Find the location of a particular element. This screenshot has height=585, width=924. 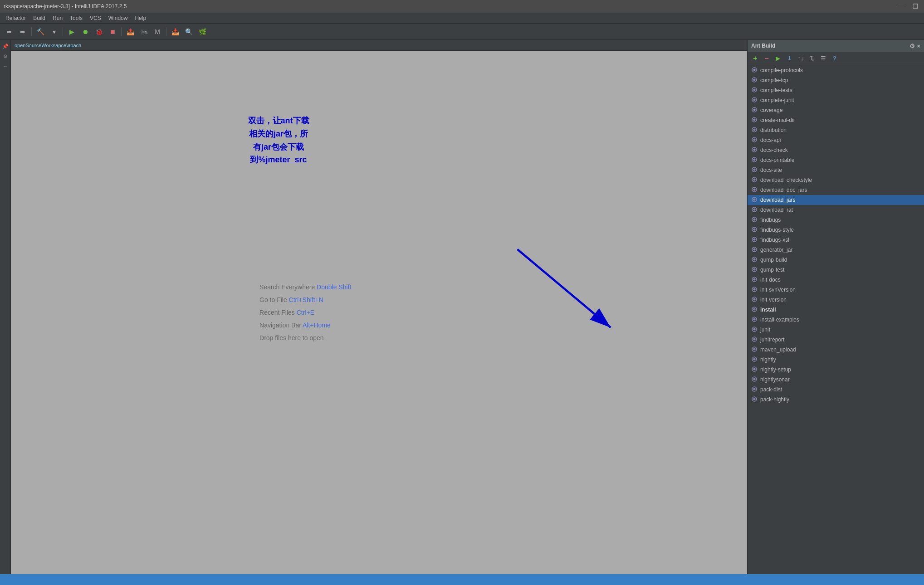

toolbar-vcs-button: 🌿 is located at coordinates (202, 32).